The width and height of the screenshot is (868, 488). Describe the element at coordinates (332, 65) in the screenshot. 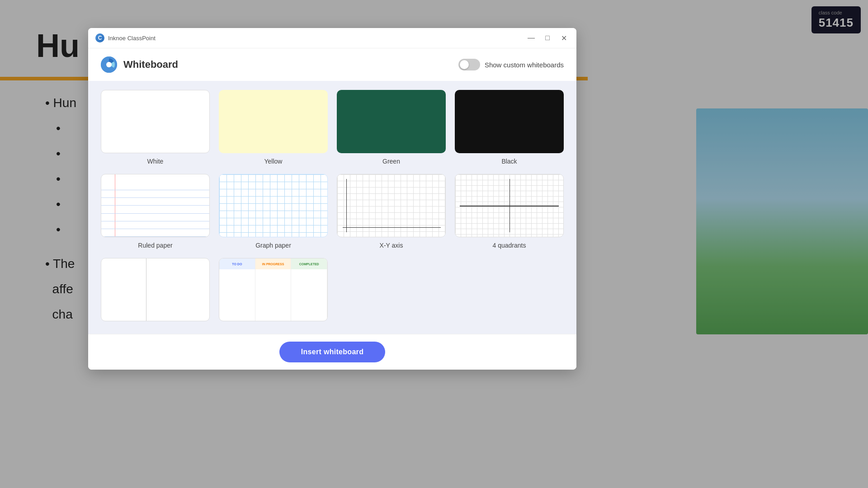

I see `modal-header: Whiteboard Show custom whiteboards` at that location.